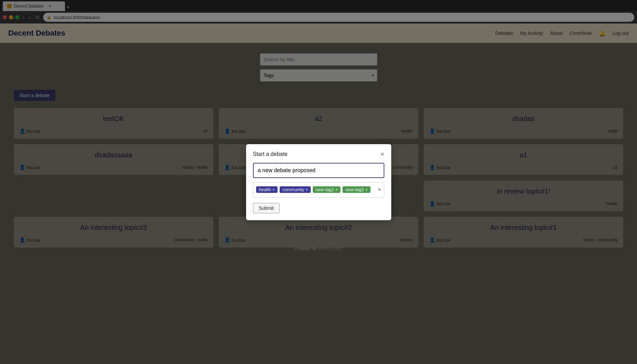  I want to click on tag-pill-community: community ×, so click(295, 189).